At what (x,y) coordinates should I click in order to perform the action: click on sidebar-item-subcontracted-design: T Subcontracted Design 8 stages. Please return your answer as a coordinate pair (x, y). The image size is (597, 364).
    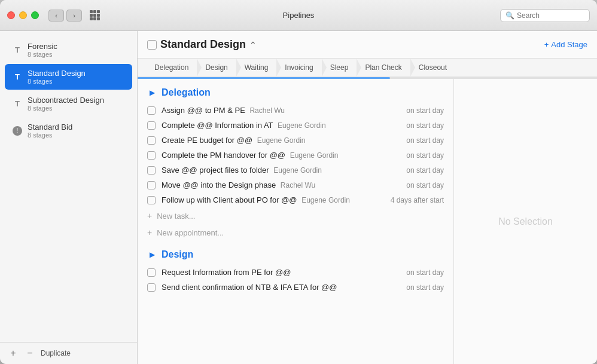
    Looking at the image, I should click on (68, 104).